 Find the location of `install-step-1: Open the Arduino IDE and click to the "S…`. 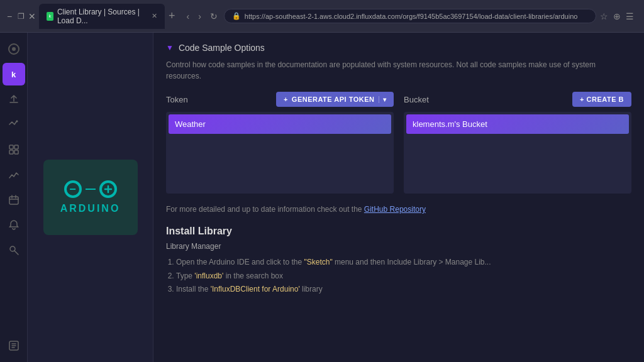

install-step-1: Open the Arduino IDE and click to the "S… is located at coordinates (404, 263).